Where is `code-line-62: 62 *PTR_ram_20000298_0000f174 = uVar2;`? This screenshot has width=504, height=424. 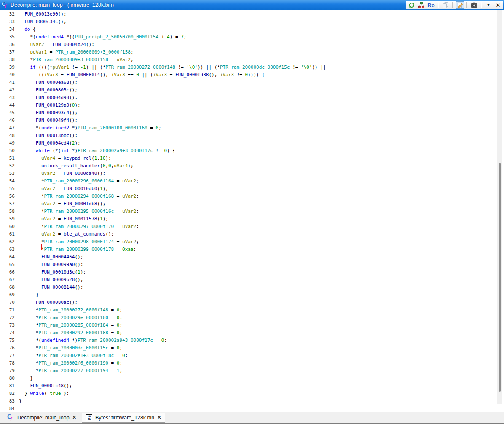
code-line-62: 62 *PTR_ram_20000298_0000f174 = uVar2; is located at coordinates (252, 242).